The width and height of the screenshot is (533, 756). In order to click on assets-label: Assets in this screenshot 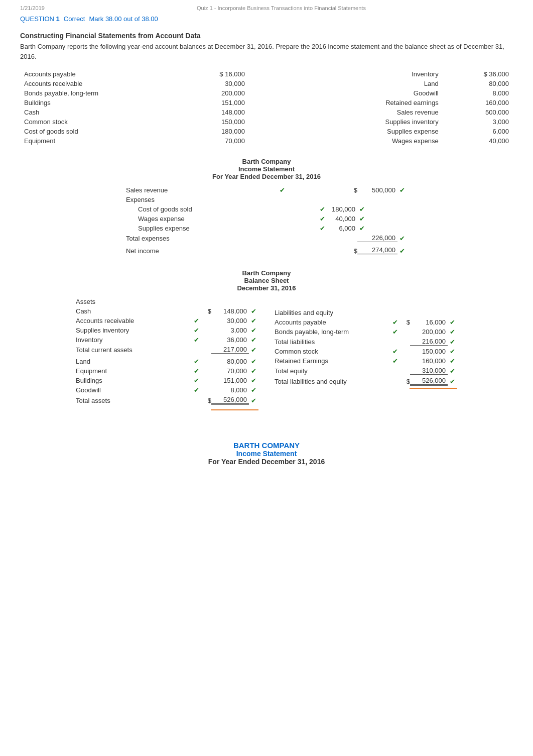, I will do `click(167, 301)`.